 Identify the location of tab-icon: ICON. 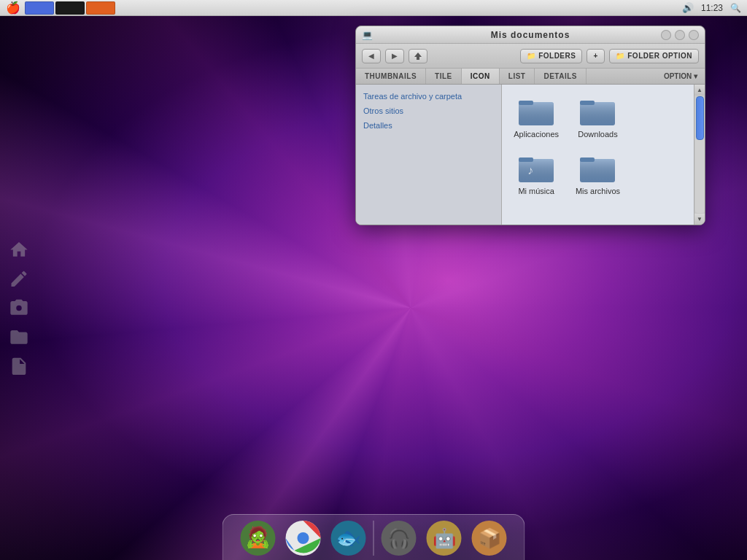
(481, 76).